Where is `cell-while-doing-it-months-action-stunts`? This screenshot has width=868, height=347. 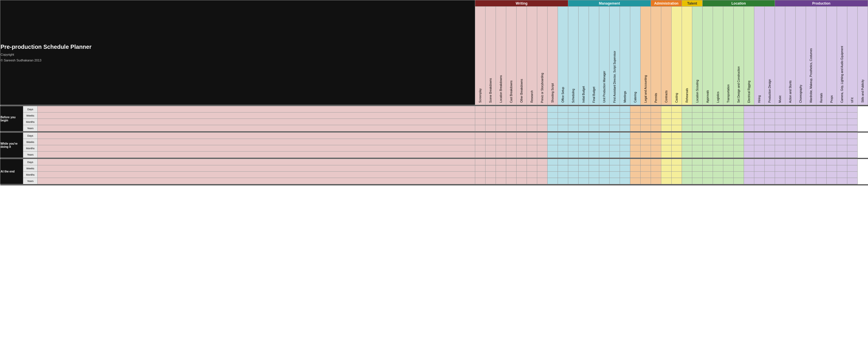 cell-while-doing-it-months-action-stunts is located at coordinates (780, 148).